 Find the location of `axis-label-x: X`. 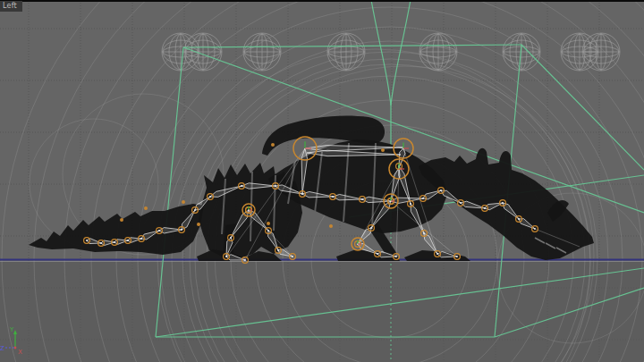

axis-label-x: X is located at coordinates (20, 352).